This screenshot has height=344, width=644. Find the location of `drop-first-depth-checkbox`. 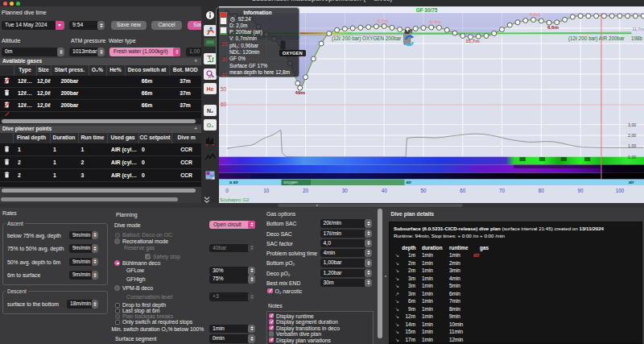

drop-first-depth-checkbox is located at coordinates (118, 306).